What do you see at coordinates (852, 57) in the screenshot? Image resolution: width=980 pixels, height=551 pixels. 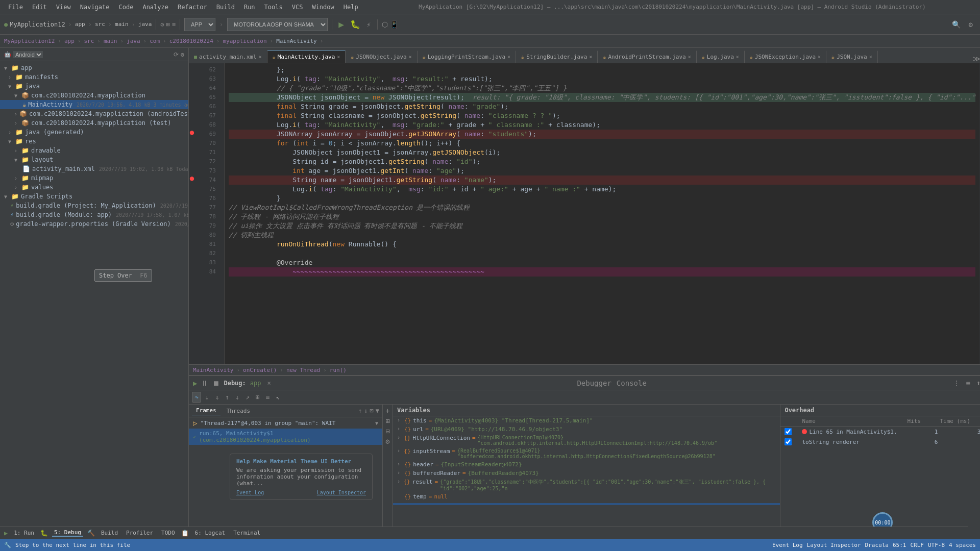 I see `tab-json-java: ☕ JSON.java ×` at bounding box center [852, 57].